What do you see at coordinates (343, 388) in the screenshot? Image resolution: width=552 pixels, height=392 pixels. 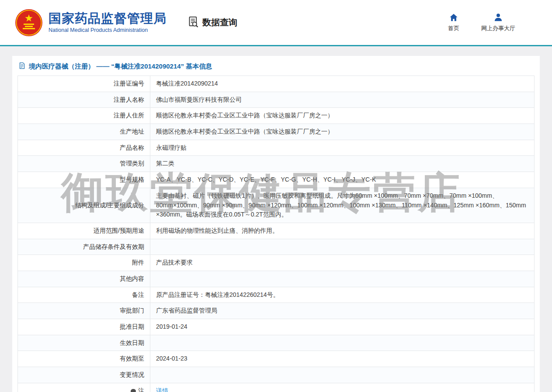 I see `row-value: 详情` at bounding box center [343, 388].